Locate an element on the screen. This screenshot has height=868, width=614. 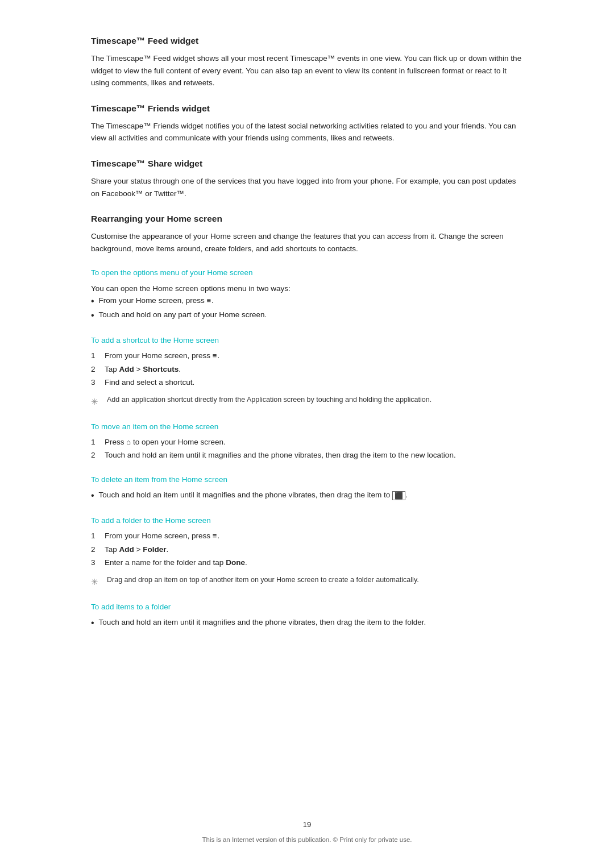
list-text: Enter a name for the folder and tap Done… is located at coordinates (176, 563).